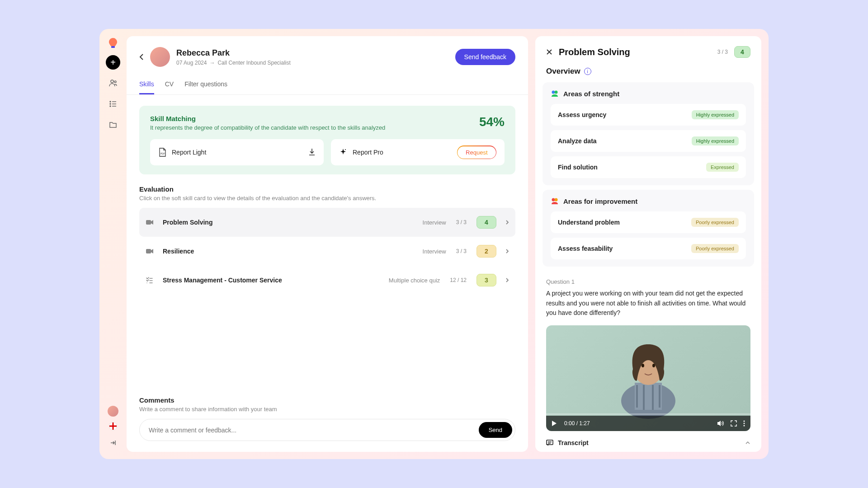 The image size is (868, 488). Describe the element at coordinates (635, 52) in the screenshot. I see `detail-title: Problem Solving` at that location.